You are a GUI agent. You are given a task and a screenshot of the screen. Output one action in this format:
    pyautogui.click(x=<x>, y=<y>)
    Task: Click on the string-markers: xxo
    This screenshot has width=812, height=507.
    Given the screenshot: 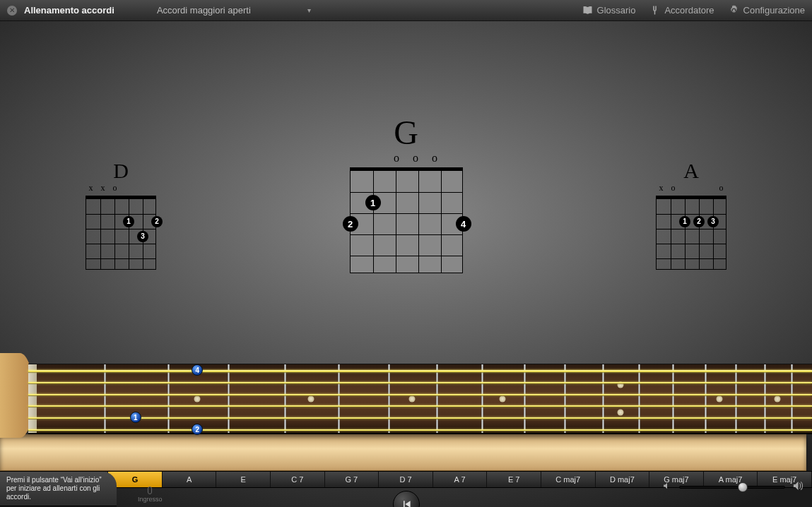 What is the action you would take?
    pyautogui.click(x=121, y=188)
    